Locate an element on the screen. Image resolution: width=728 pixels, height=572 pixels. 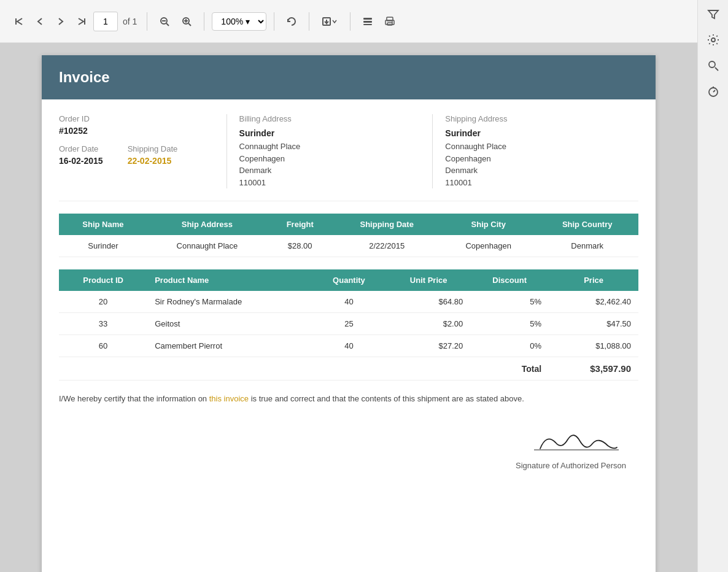
product-name-header: Product Name is located at coordinates (230, 280).